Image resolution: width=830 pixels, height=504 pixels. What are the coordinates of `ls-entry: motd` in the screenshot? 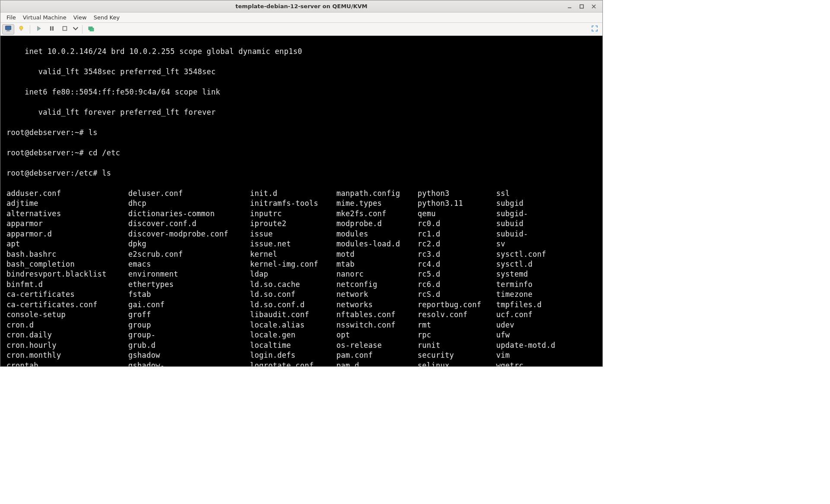 It's located at (377, 255).